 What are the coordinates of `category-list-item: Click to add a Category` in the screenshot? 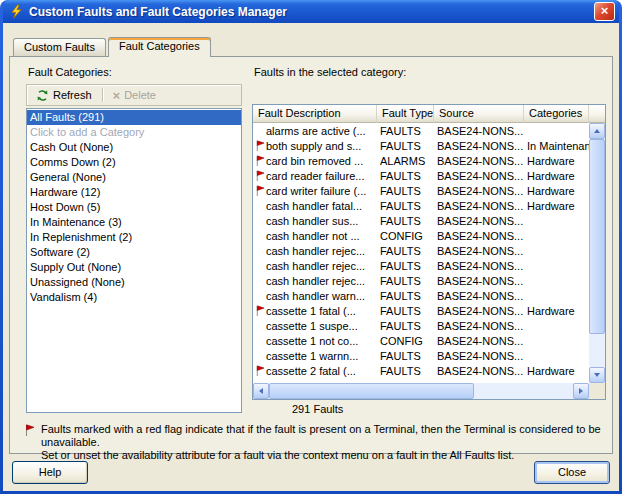 It's located at (134, 132).